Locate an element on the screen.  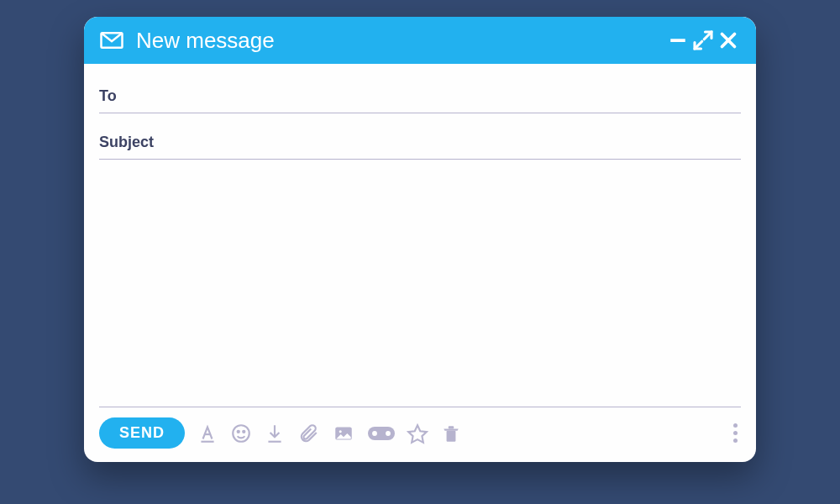
more-icon is located at coordinates (736, 433).